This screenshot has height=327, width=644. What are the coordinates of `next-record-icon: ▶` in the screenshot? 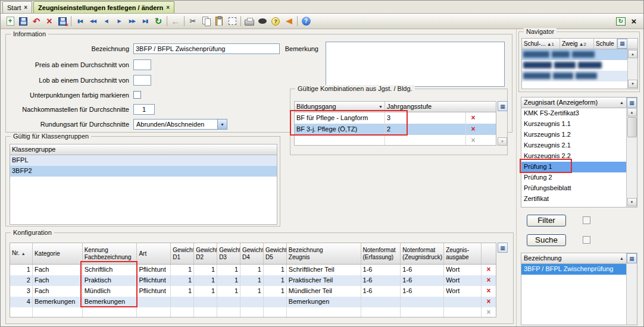 It's located at (119, 21).